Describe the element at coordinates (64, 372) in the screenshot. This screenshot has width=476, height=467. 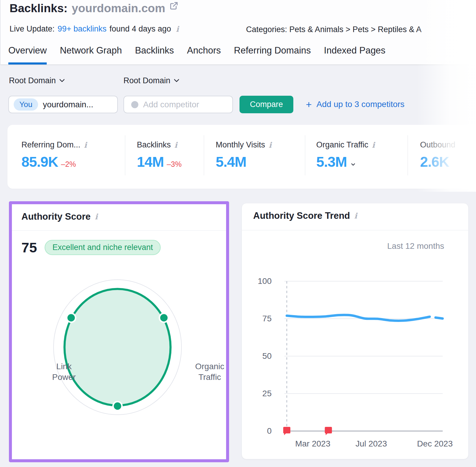
I see `radar-axis-label-link-power: LinkPower` at that location.